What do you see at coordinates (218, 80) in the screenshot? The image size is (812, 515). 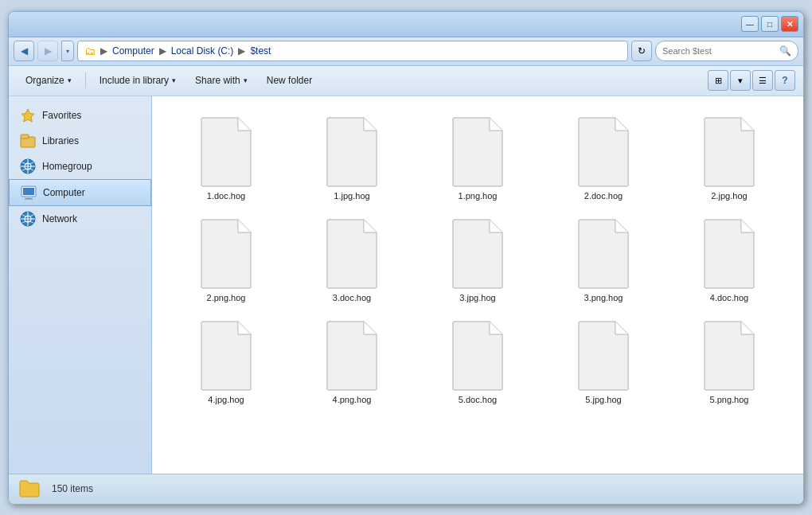 I see `share-with-label: Share with` at bounding box center [218, 80].